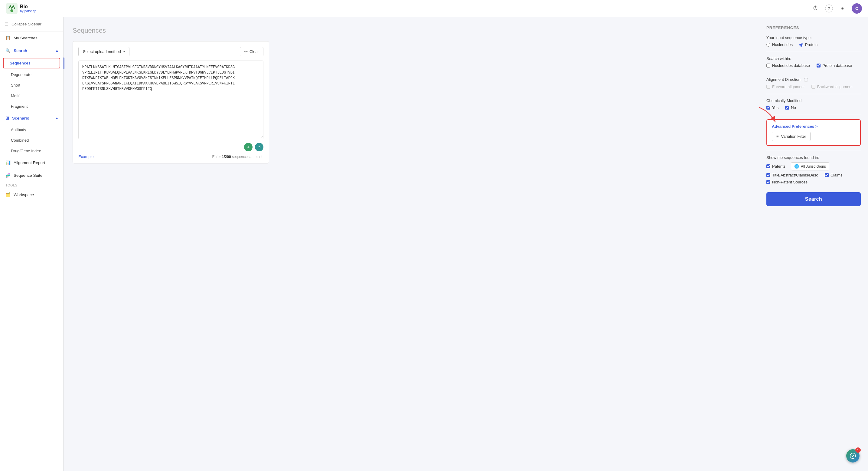  What do you see at coordinates (32, 129) in the screenshot?
I see `sidebar-item-antibody: Antibody` at bounding box center [32, 129].